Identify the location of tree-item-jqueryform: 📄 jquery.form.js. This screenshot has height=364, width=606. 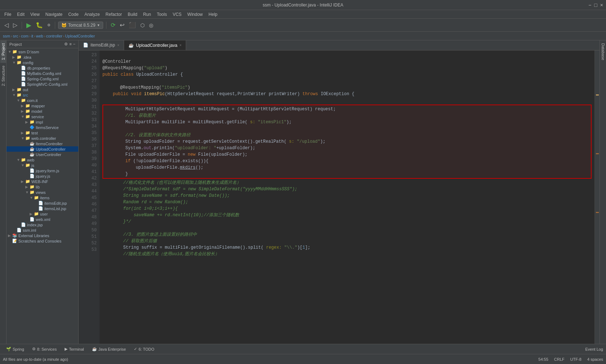
(43, 171).